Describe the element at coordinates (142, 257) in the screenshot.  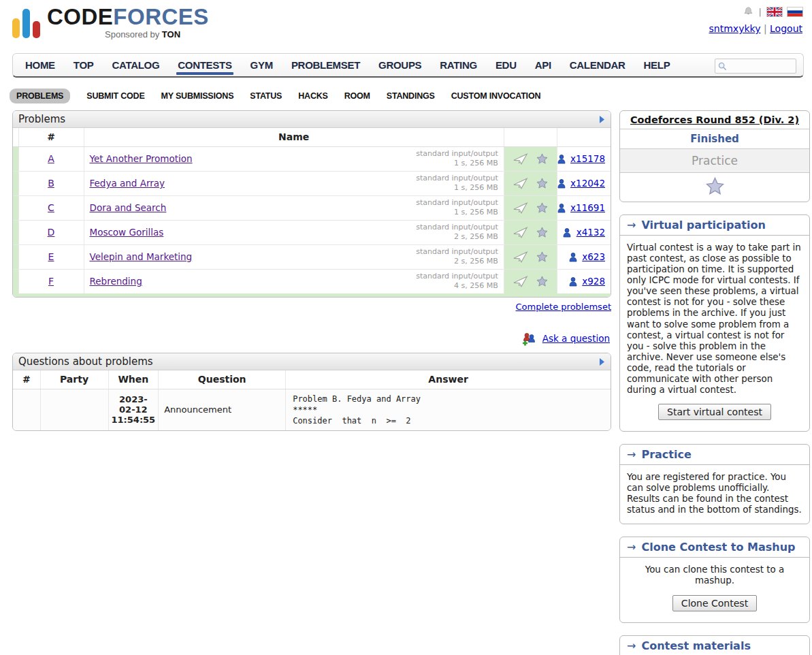
I see `problem-name-link: Velepin and Marketing` at that location.